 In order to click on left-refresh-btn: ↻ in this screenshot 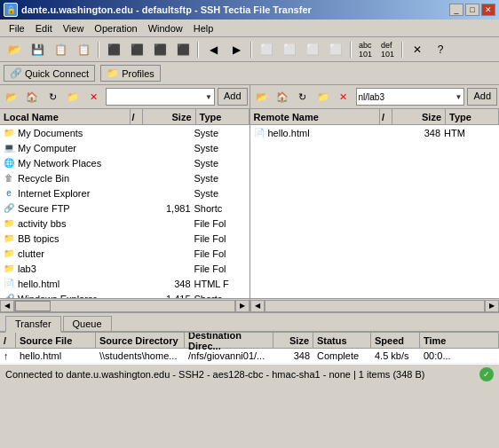, I will do `click(52, 97)`.